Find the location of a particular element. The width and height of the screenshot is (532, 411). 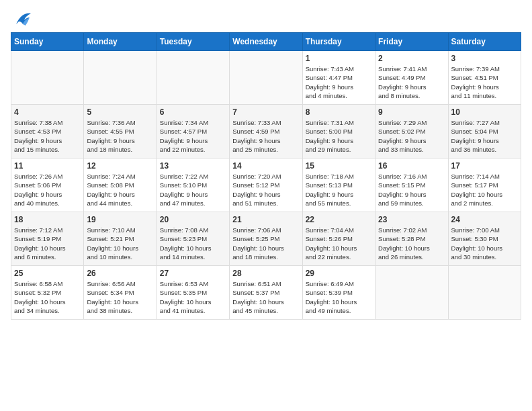

logo is located at coordinates (23, 20).